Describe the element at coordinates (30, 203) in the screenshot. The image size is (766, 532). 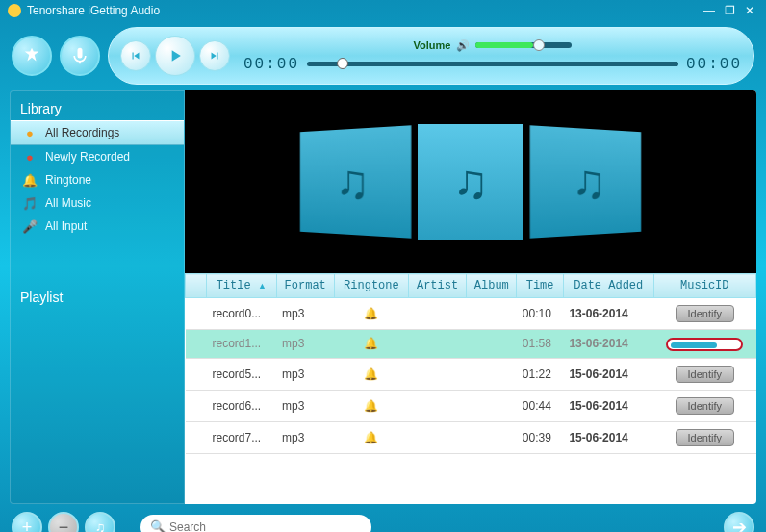
I see `sidebar-item-icon: 🎵` at that location.